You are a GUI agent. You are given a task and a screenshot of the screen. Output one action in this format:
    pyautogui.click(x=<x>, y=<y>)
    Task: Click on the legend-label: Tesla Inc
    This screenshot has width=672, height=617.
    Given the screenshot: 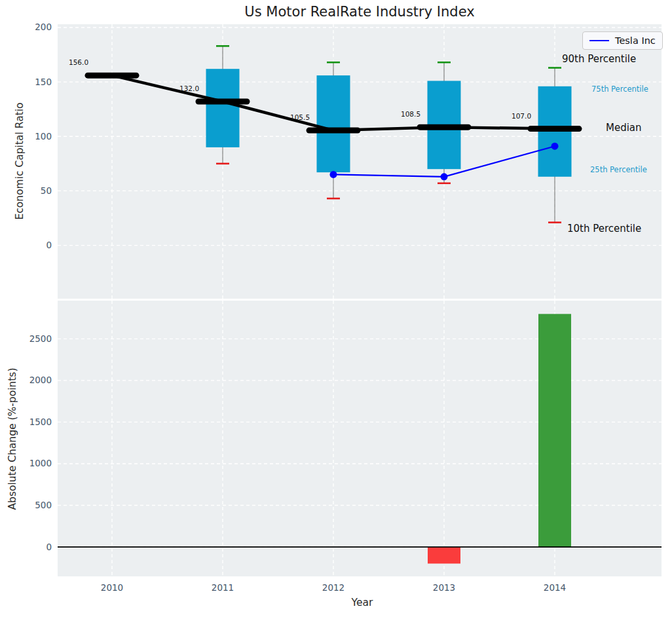 What is the action you would take?
    pyautogui.click(x=635, y=41)
    